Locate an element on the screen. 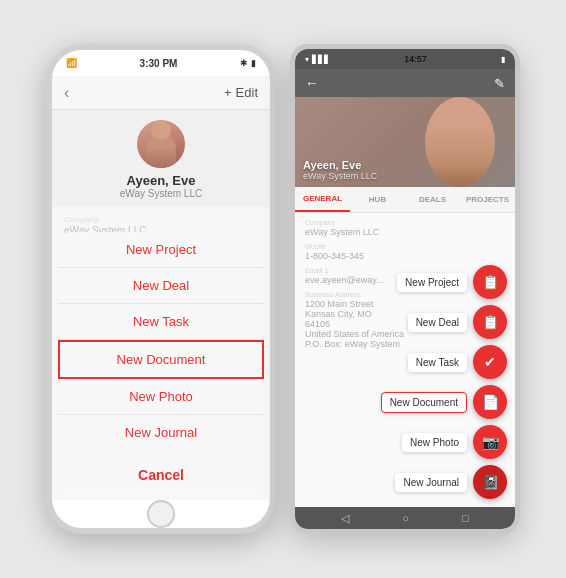  android-tabs: GENERAL HUB DEALS PROJECTS is located at coordinates (405, 200).